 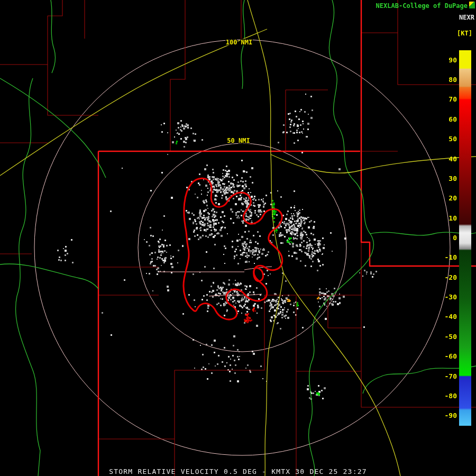 I want to click on nexlab-brand: NEXLAB-College of DuPage, so click(x=422, y=6).